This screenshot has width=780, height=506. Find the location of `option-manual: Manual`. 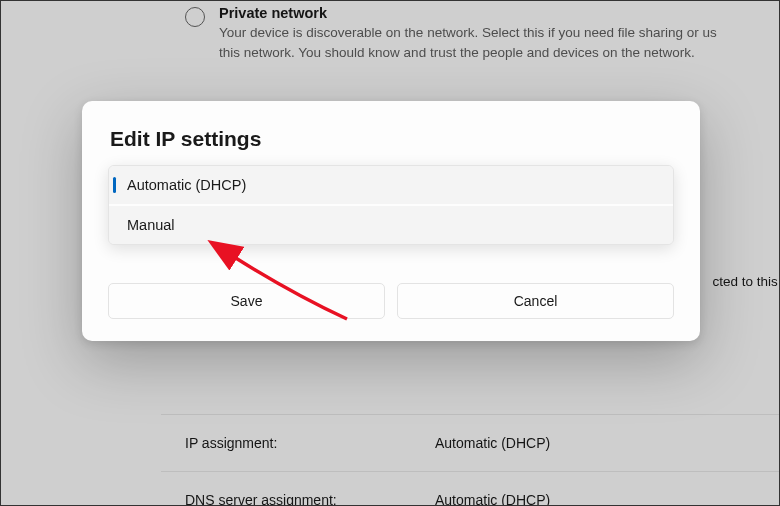

option-manual: Manual is located at coordinates (391, 225).